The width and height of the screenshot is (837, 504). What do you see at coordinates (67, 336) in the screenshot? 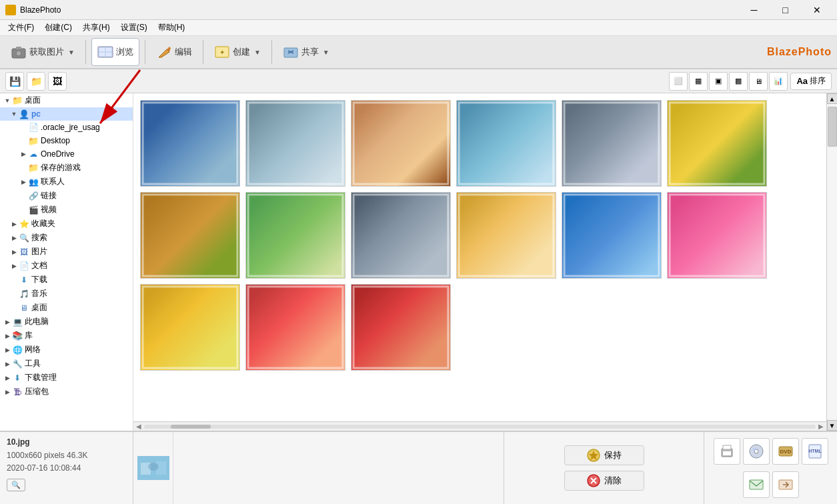
I see `tree-item-library: ▶ 📚 库` at bounding box center [67, 336].